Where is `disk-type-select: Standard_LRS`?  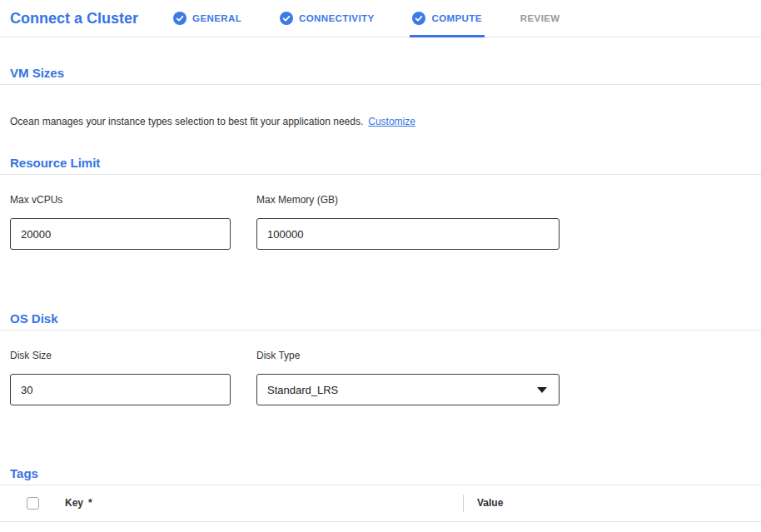
disk-type-select: Standard_LRS is located at coordinates (408, 390).